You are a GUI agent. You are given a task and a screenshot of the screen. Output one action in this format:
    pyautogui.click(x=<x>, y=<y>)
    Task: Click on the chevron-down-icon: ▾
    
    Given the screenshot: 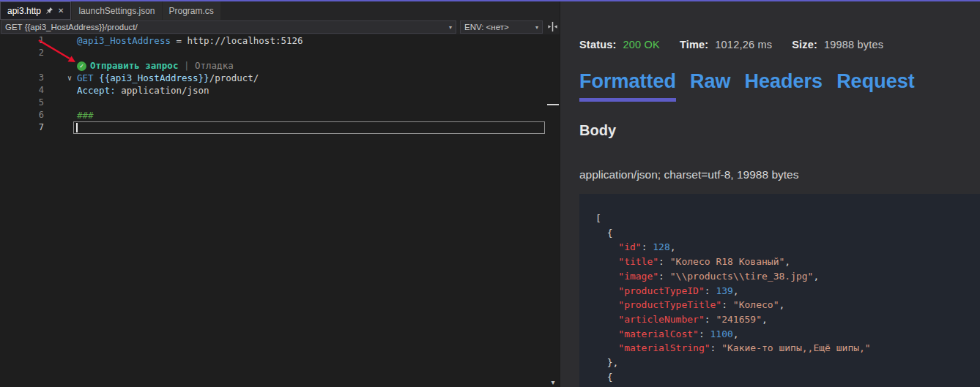 What is the action you would take?
    pyautogui.click(x=450, y=28)
    